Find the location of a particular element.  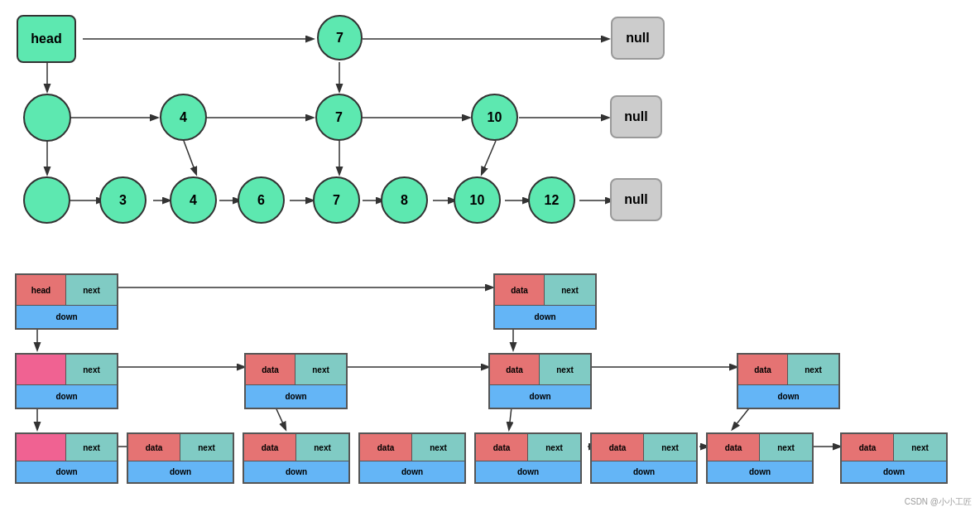

b8-next-cell: next is located at coordinates (207, 447).